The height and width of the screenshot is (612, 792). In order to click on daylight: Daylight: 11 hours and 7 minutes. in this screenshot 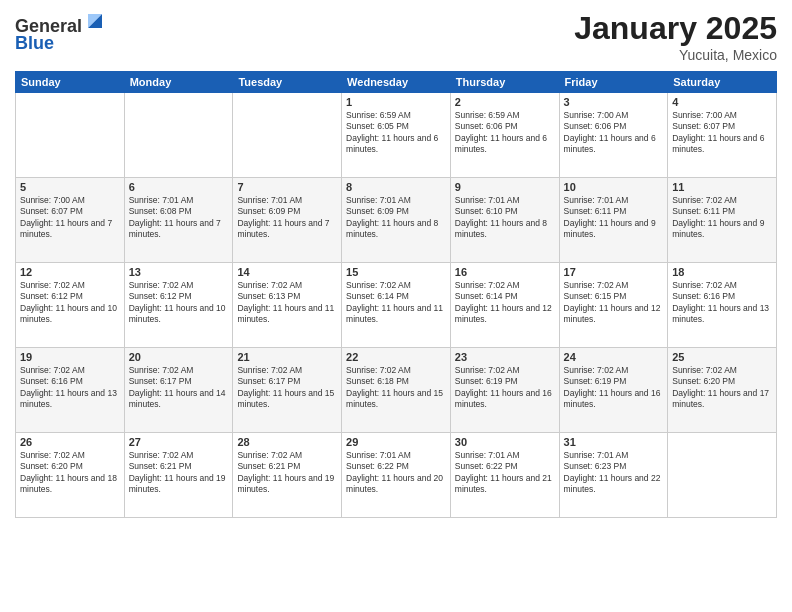, I will do `click(287, 230)`.